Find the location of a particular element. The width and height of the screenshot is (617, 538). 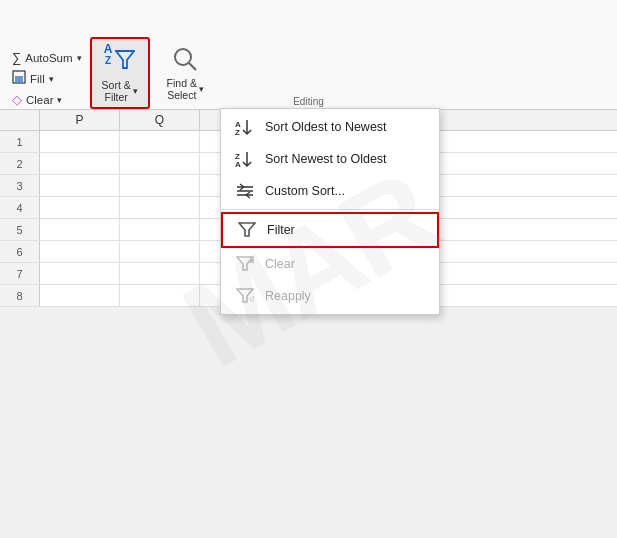

sort-filter-icon-area: A Z is located at coordinates (120, 61).